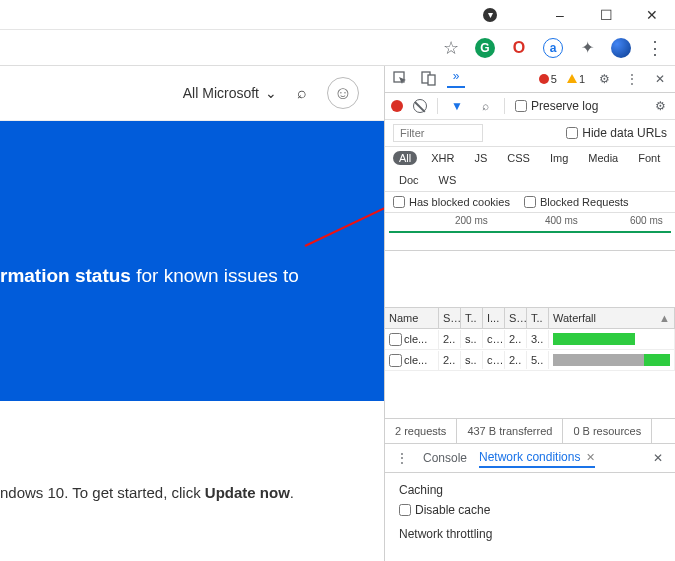 Image resolution: width=675 pixels, height=561 pixels. What do you see at coordinates (664, 318) in the screenshot?
I see `sort-arrow-icon: ▲` at bounding box center [664, 318].